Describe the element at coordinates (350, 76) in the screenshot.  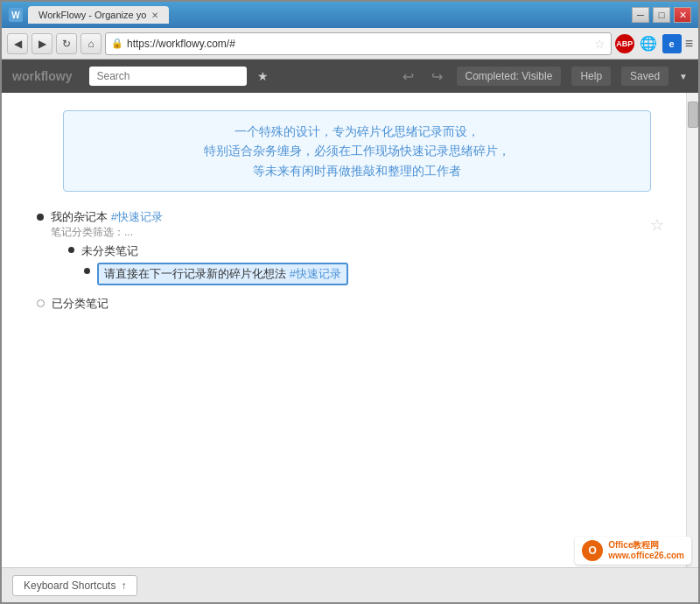
I see `app-header: workflowy ★ ↩ ↪ Completed: Visible Help …` at that location.